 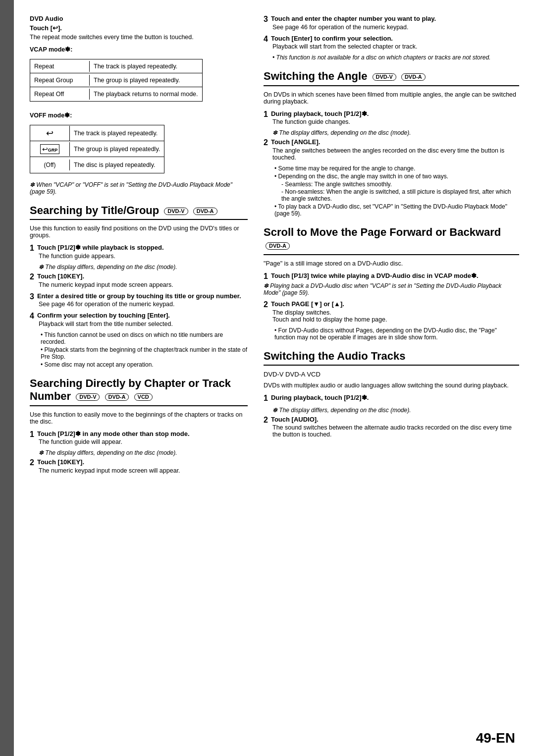 I want to click on repeat-row-1: Repeat The track is played repeatedly., so click(x=116, y=66).